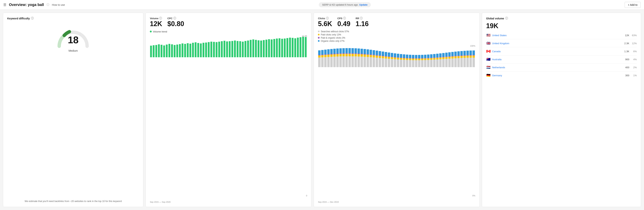  I want to click on country-name: Canada, so click(556, 51).